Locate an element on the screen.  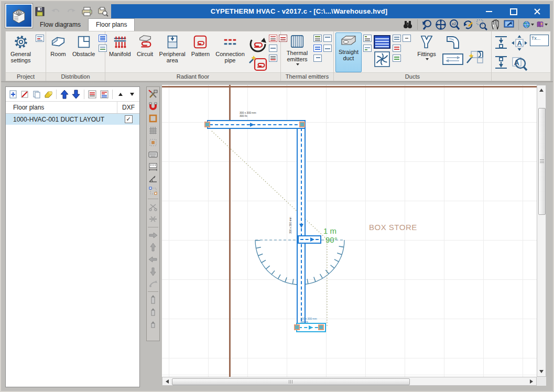
join-element-button is located at coordinates (153, 219).